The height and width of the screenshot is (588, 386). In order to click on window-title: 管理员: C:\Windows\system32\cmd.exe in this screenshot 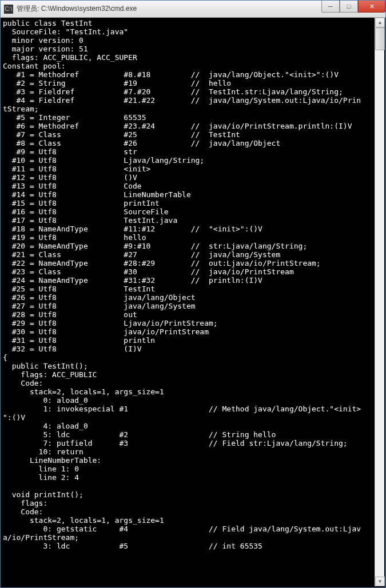, I will do `click(77, 9)`.